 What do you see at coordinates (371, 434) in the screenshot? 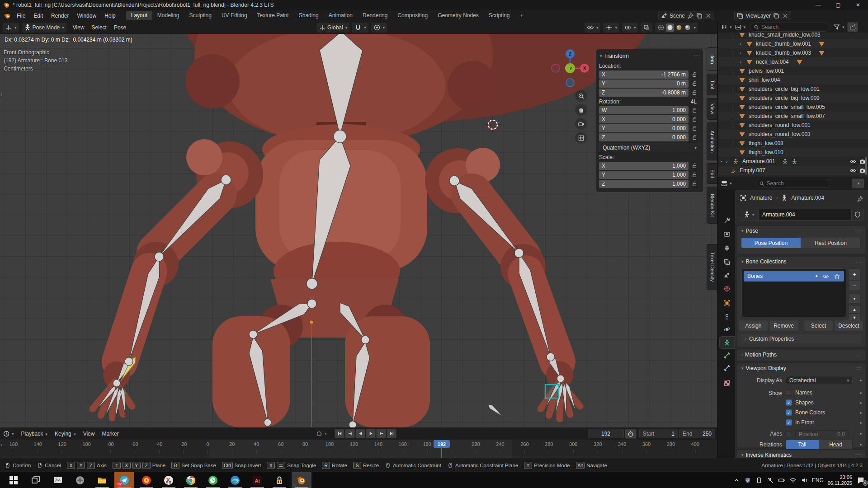
I see `play-button` at bounding box center [371, 434].